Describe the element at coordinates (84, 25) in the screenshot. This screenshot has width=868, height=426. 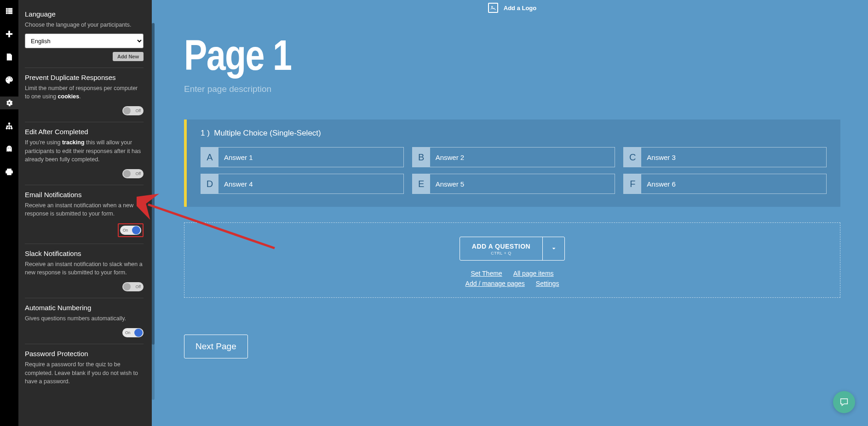
I see `setting-language-desc: Choose the language of your participants…` at that location.